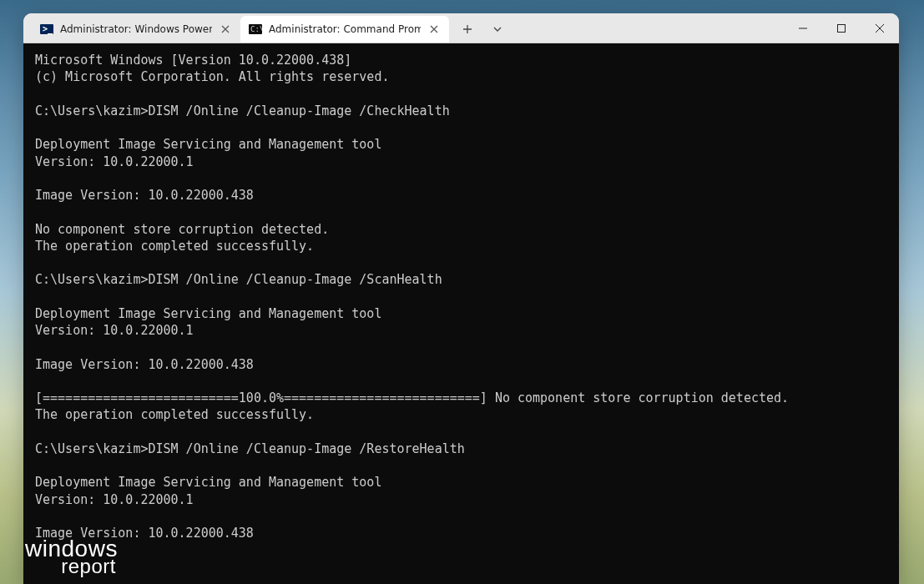 This screenshot has height=584, width=924. Describe the element at coordinates (467, 29) in the screenshot. I see `new-tab-button` at that location.